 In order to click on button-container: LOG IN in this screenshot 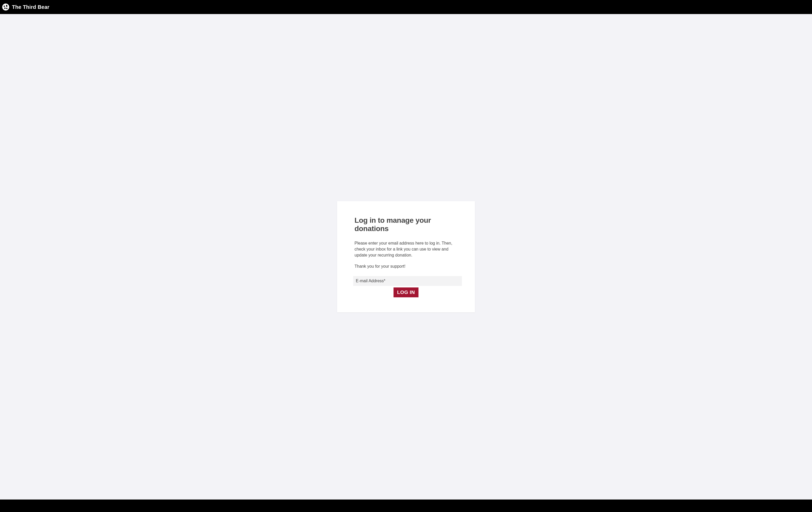, I will do `click(406, 293)`.